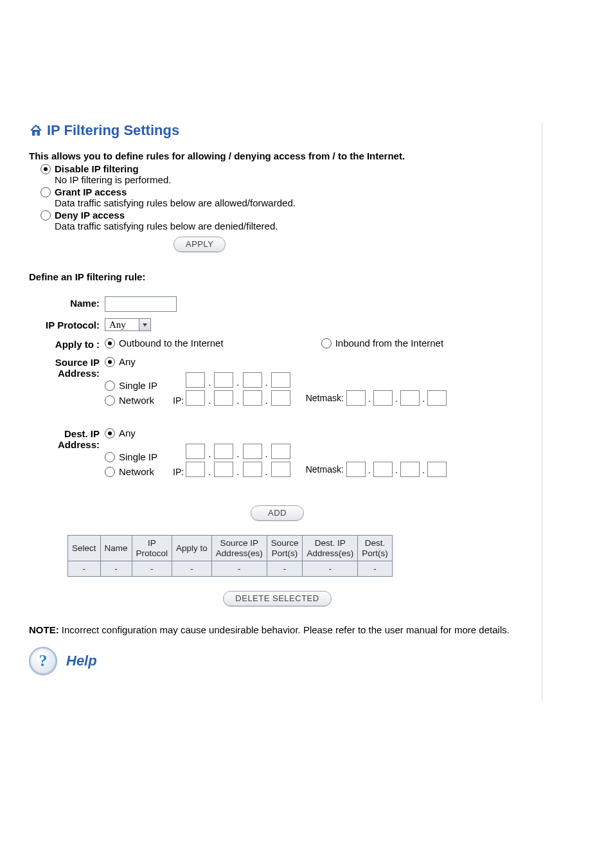 The width and height of the screenshot is (613, 868). What do you see at coordinates (136, 400) in the screenshot?
I see `radio-source-network-label: Network` at bounding box center [136, 400].